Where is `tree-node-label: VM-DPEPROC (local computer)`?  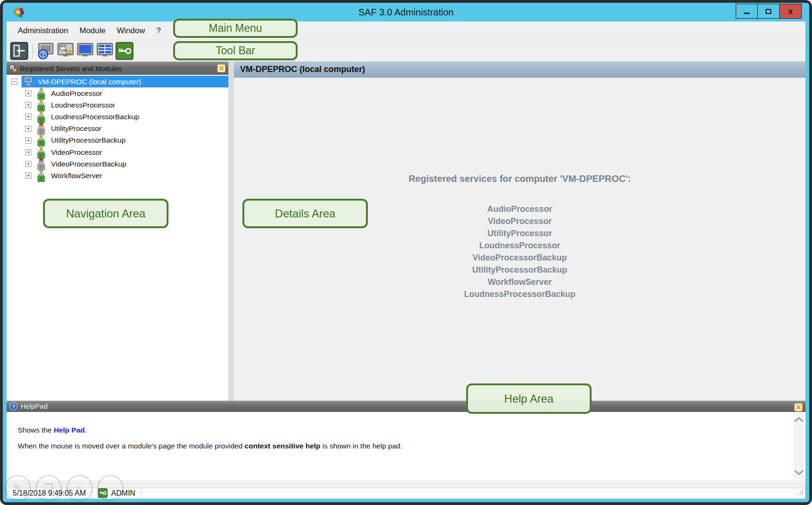
tree-node-label: VM-DPEPROC (local computer) is located at coordinates (90, 82).